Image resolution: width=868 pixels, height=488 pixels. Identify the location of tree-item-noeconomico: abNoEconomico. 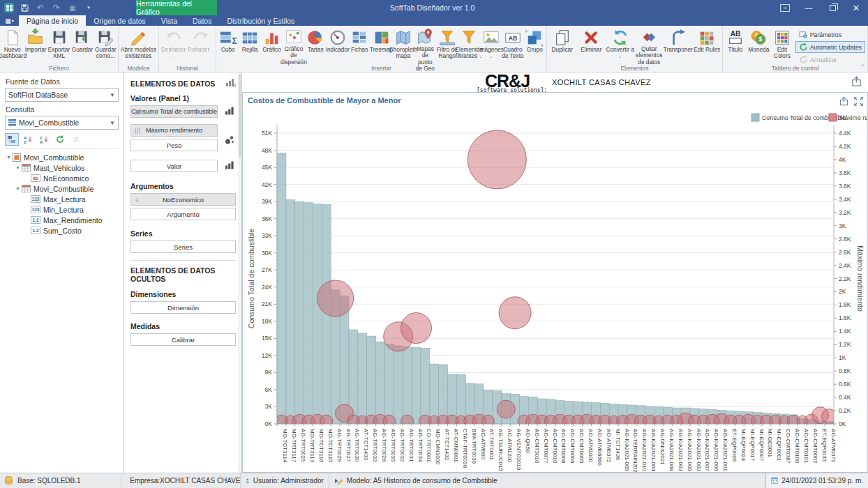
(61, 178).